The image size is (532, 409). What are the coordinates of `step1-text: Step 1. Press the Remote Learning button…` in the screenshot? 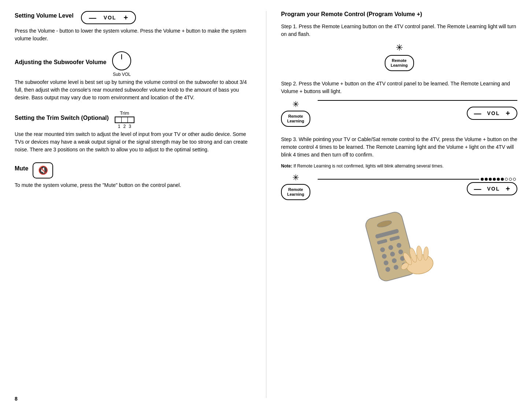 It's located at (399, 30).